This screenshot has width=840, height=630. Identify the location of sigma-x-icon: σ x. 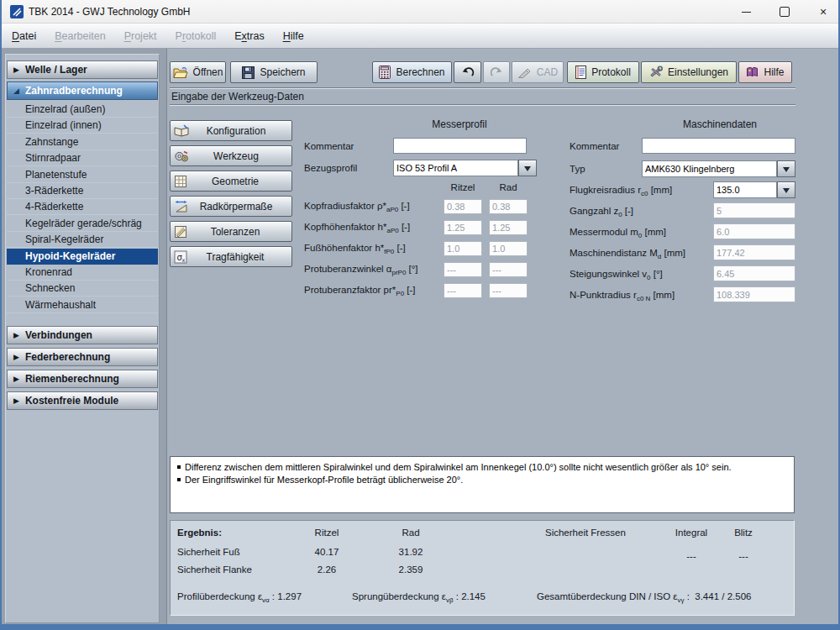
(181, 257).